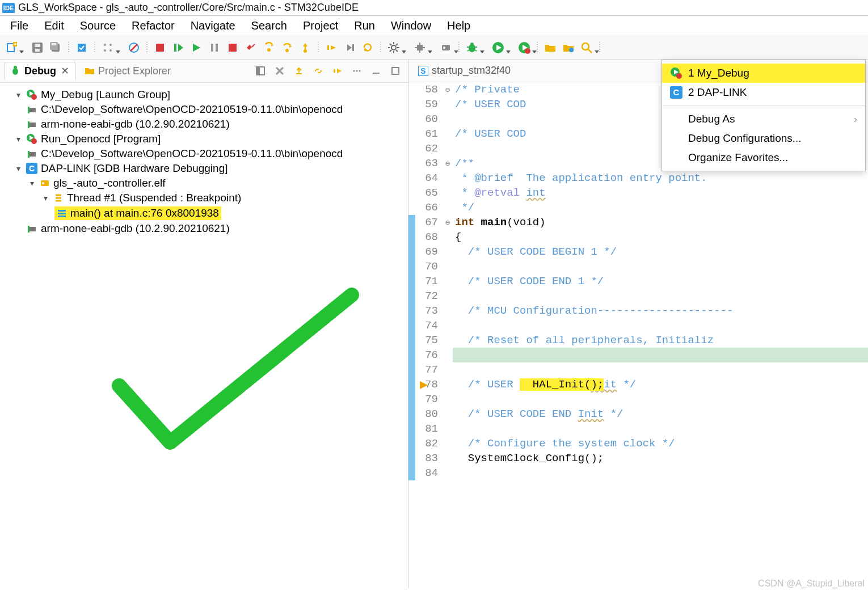 The width and height of the screenshot is (868, 591). I want to click on menu-help: Help, so click(458, 26).